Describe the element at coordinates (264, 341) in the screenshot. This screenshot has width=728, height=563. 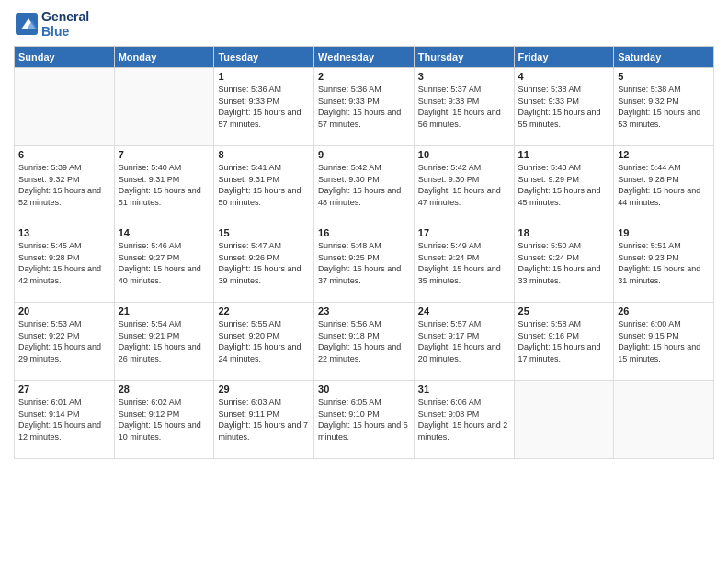
I see `day-info: Sunrise: 5:55 AM Sunset: 9:20 PM Dayligh…` at that location.